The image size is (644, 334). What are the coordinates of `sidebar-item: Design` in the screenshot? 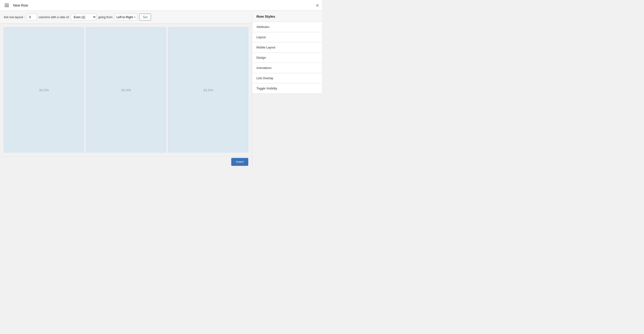 It's located at (287, 58).